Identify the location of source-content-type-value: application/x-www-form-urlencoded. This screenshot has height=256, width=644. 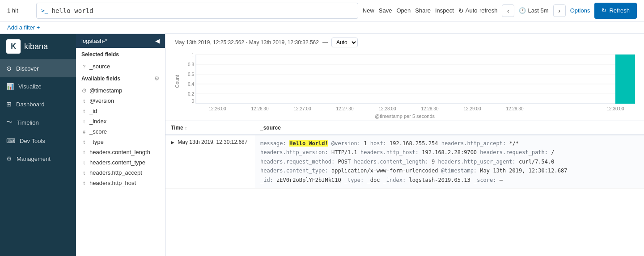
(385, 171).